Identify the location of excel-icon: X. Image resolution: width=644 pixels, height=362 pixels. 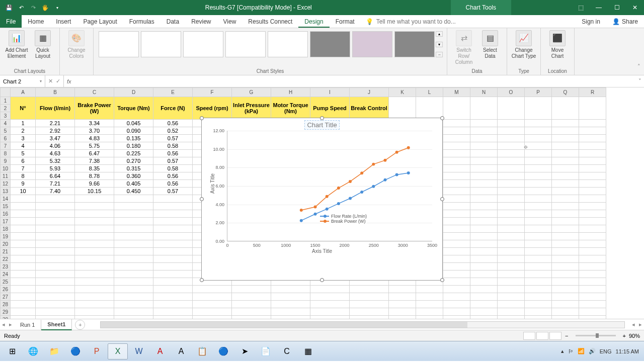
(118, 351).